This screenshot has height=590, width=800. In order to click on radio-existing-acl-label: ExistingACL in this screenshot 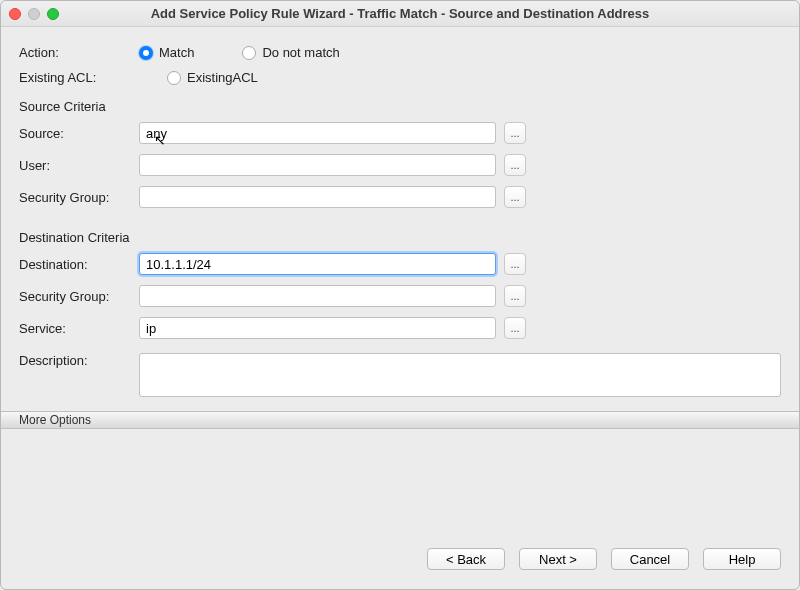, I will do `click(222, 78)`.